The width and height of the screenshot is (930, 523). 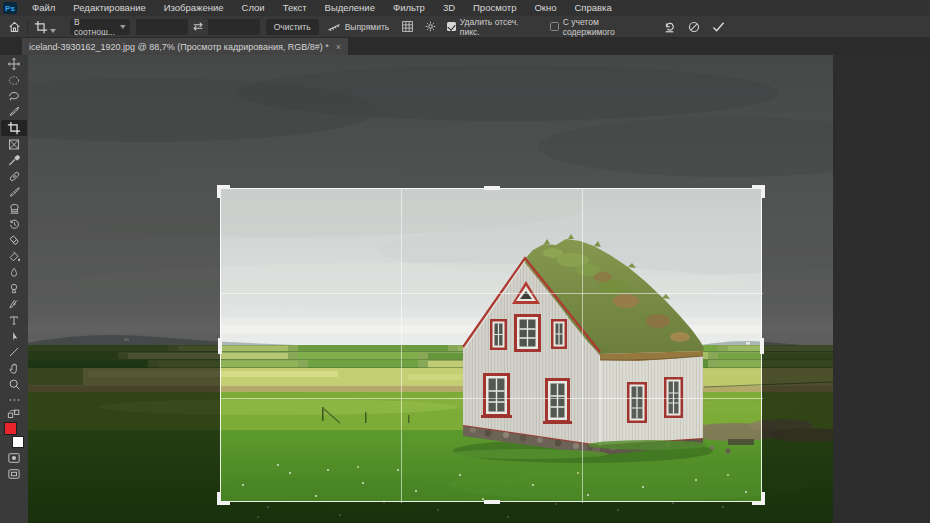 I want to click on quick-mask-button, so click(x=14, y=458).